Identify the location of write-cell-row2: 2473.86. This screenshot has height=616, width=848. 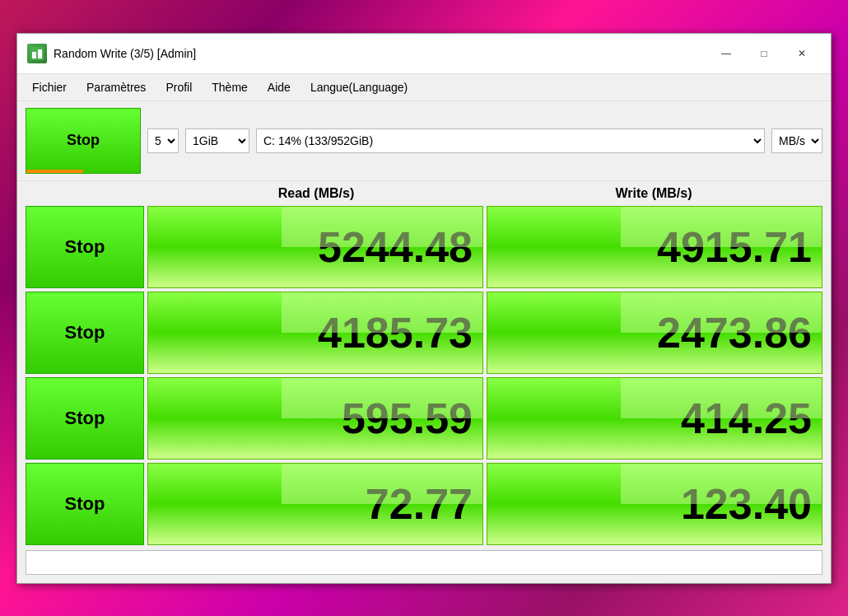
(655, 333).